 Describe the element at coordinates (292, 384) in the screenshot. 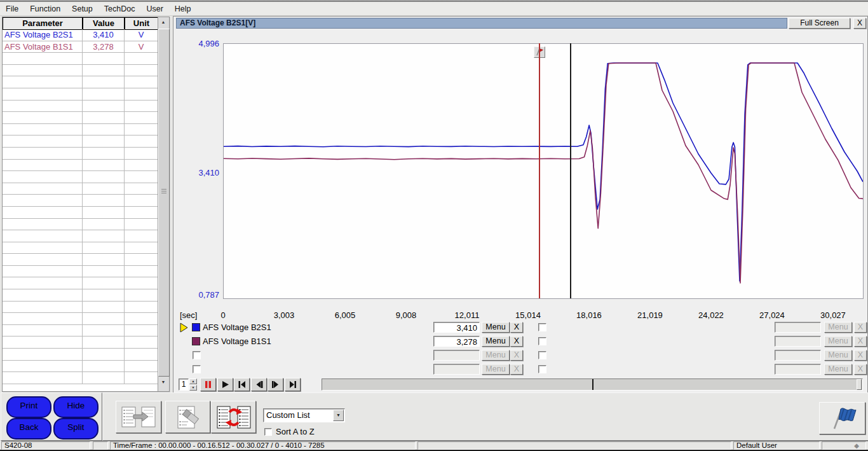

I see `skip-to-end-button` at that location.